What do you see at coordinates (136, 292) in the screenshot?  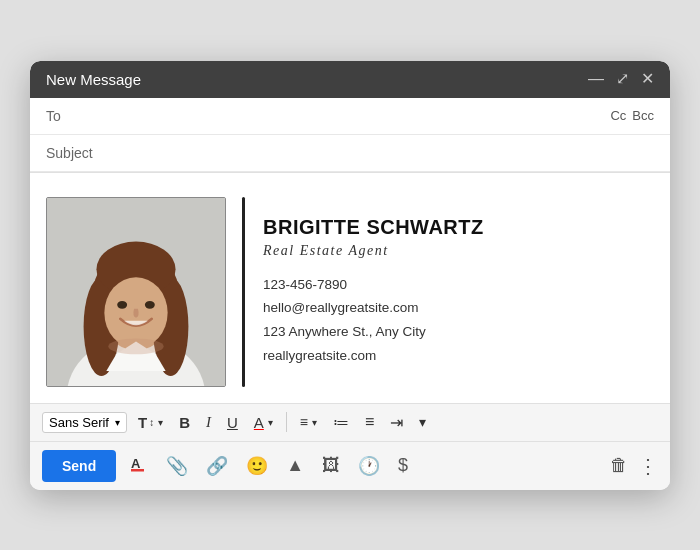 I see `signature-photo` at bounding box center [136, 292].